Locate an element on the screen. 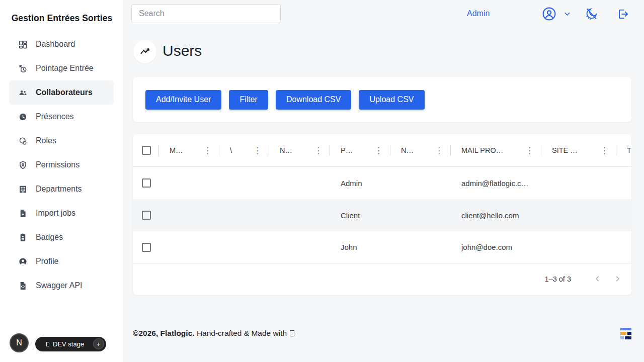  dev-stage-plus-button: + is located at coordinates (99, 344).